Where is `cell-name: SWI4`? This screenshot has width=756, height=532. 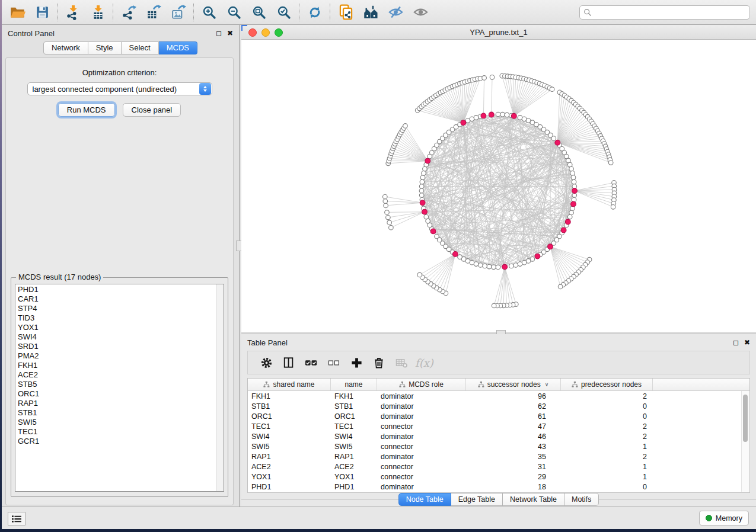
cell-name: SWI4 is located at coordinates (354, 437).